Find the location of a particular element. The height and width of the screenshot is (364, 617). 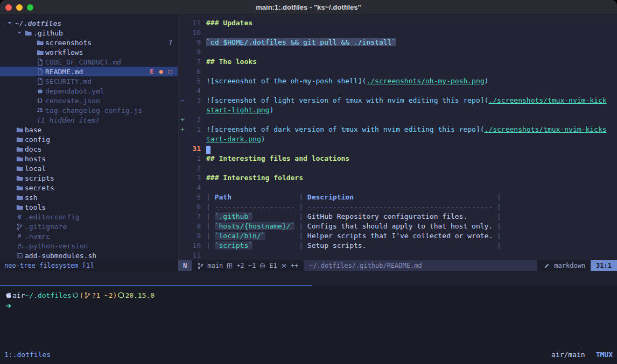

tree-item-workflows: workflows is located at coordinates (89, 52).